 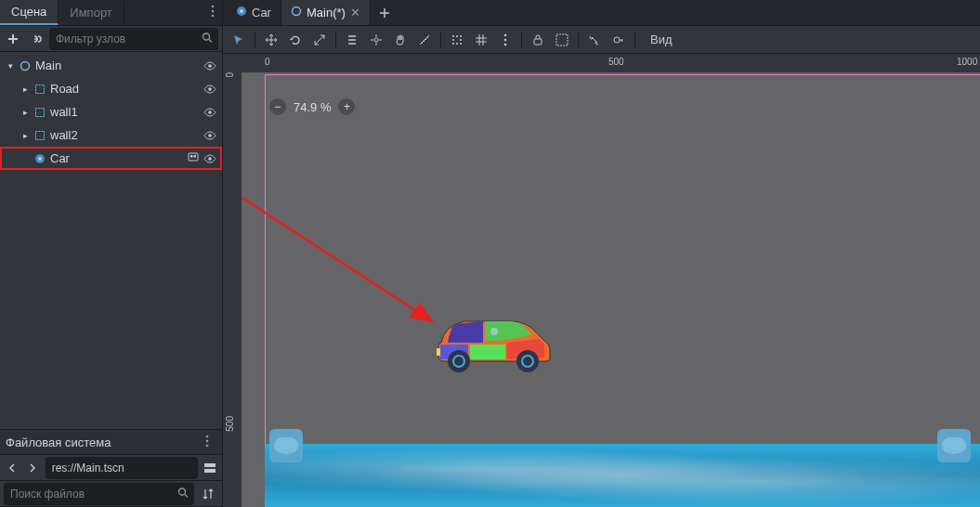 I want to click on scene-tab-car: Car, so click(x=255, y=13).